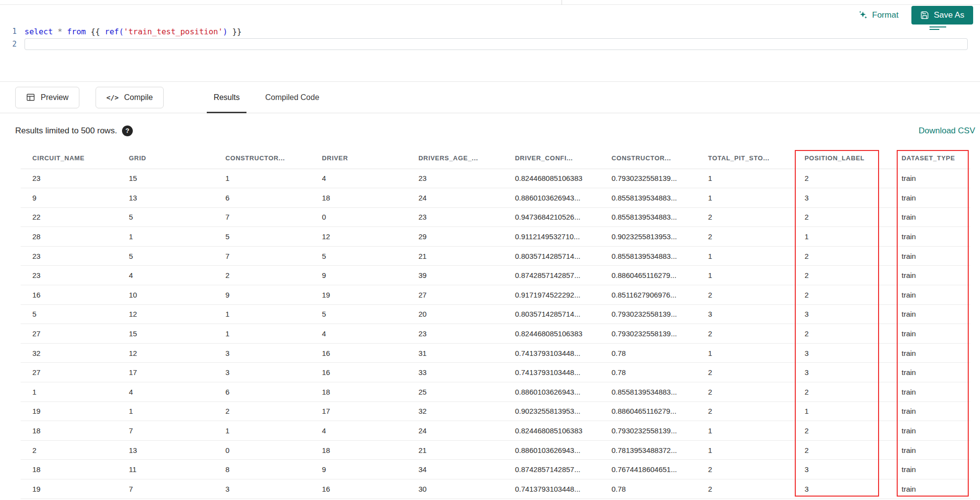 Image resolution: width=980 pixels, height=500 pixels. Describe the element at coordinates (292, 97) in the screenshot. I see `tab-compiled-code: Compiled Code` at that location.